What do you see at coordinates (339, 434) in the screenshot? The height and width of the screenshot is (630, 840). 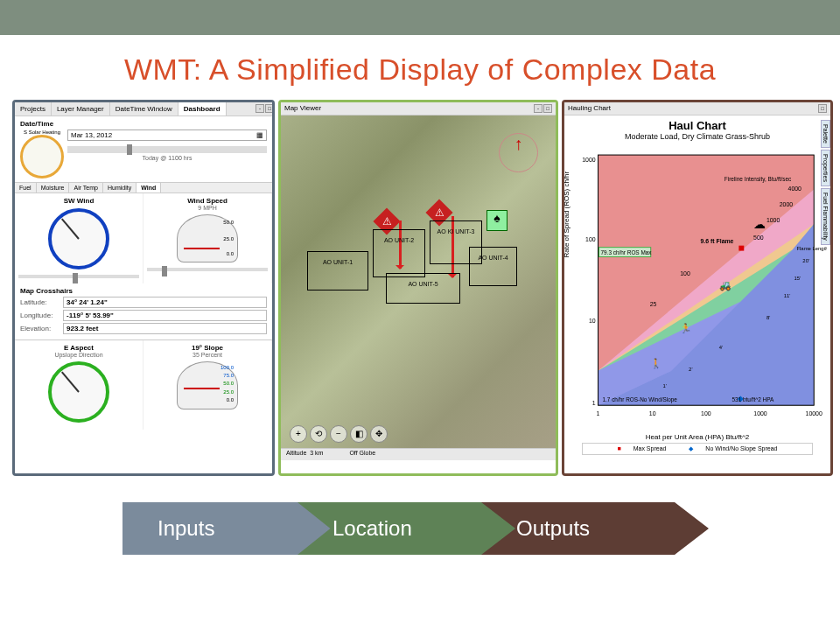 I see `zoom-out-icon: −` at bounding box center [339, 434].